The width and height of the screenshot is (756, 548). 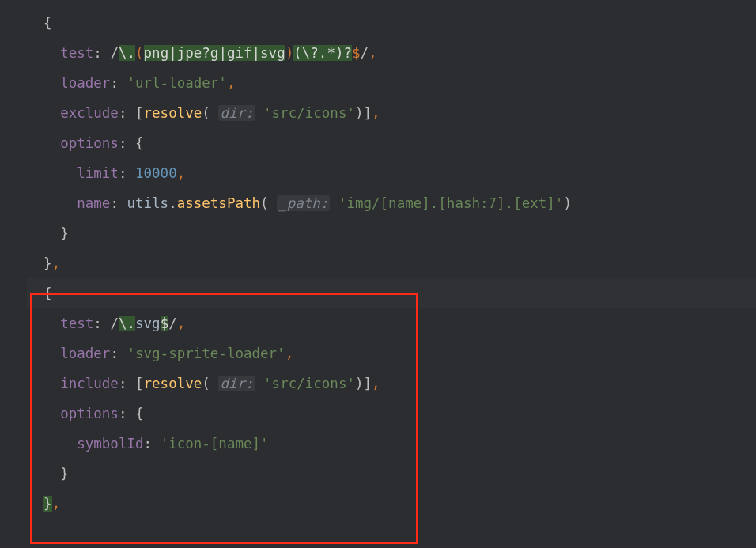 What do you see at coordinates (89, 384) in the screenshot?
I see `prop-include: include` at bounding box center [89, 384].